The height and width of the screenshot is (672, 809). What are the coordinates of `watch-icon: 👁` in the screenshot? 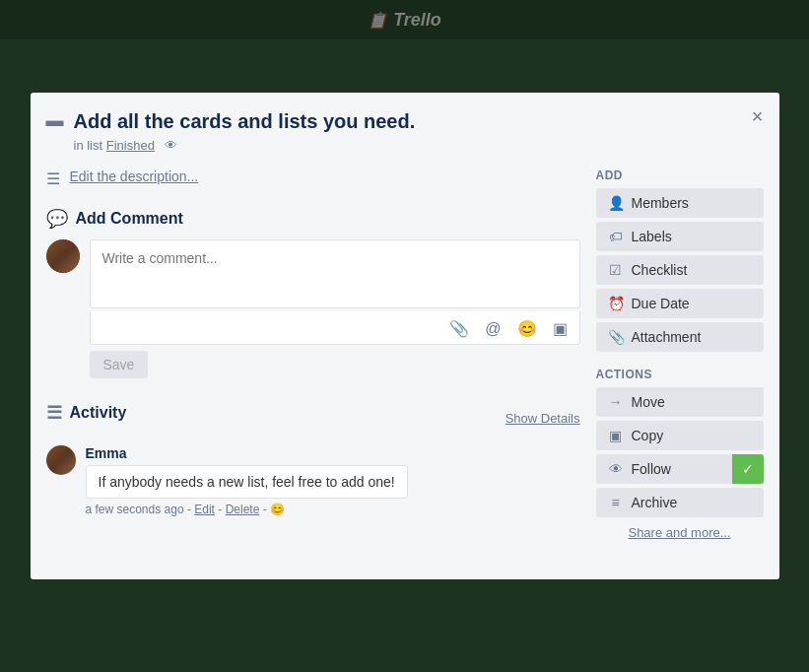 It's located at (171, 146).